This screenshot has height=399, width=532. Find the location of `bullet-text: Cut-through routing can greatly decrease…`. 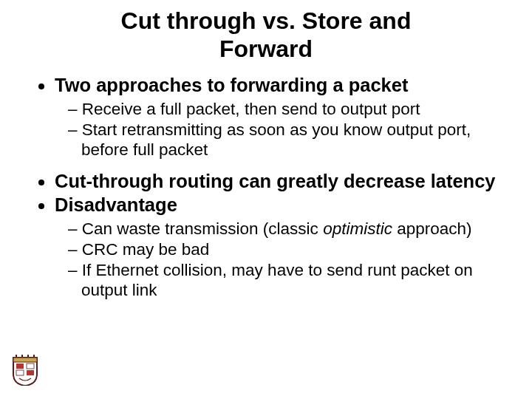

bullet-text: Cut-through routing can greatly decrease… is located at coordinates (275, 181).